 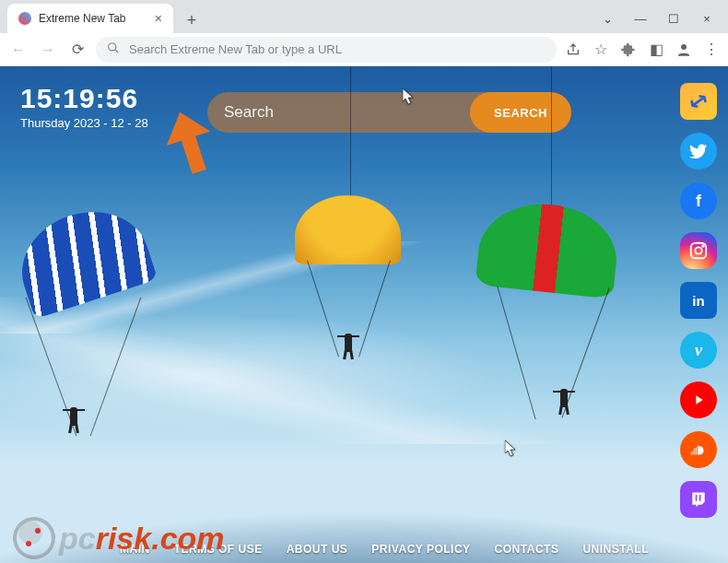 I want to click on tab-close-icon: ×, so click(x=159, y=18).